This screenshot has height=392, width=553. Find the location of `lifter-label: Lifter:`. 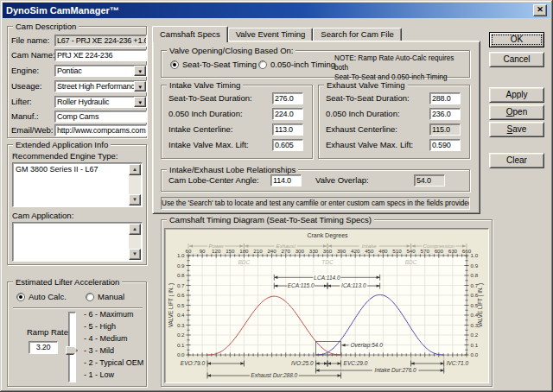

lifter-label: Lifter: is located at coordinates (22, 102).